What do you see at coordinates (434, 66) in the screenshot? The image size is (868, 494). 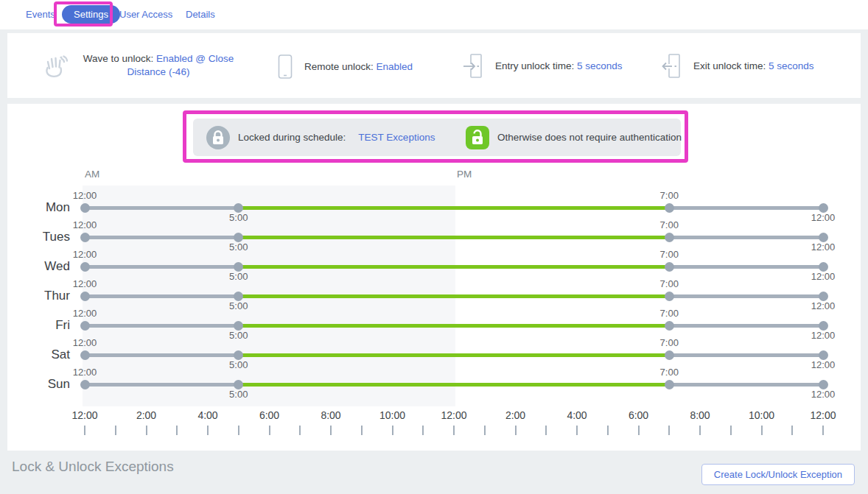 I see `lock-settings-bar: Wave to unlock: Enabled @ Close Distance…` at bounding box center [434, 66].